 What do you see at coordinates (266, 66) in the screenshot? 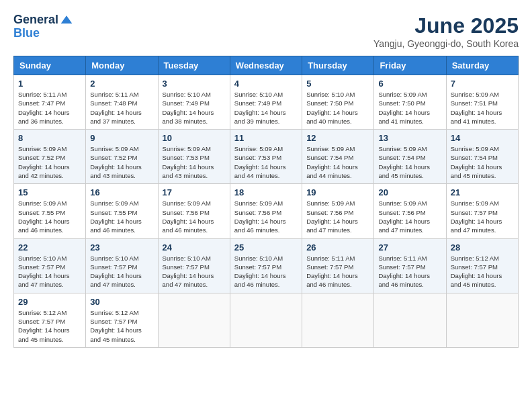
I see `weekday-header: Wednesday` at bounding box center [266, 66].